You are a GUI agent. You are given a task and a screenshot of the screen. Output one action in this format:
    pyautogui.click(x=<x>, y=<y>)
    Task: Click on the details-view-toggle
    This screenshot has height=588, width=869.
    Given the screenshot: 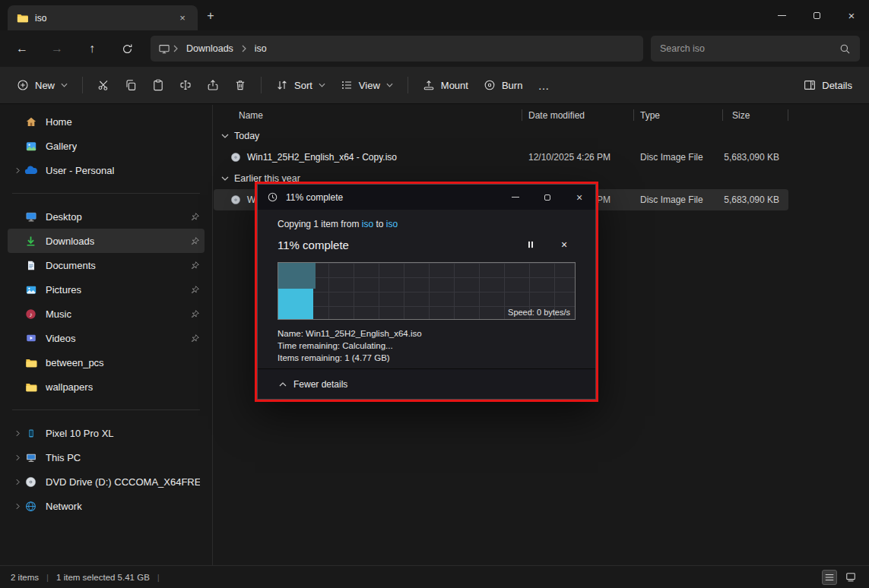 What is the action you would take?
    pyautogui.click(x=829, y=577)
    